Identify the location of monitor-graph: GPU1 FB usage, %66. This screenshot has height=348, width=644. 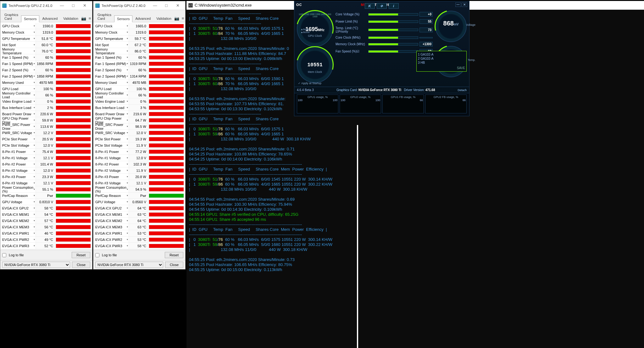
(403, 104).